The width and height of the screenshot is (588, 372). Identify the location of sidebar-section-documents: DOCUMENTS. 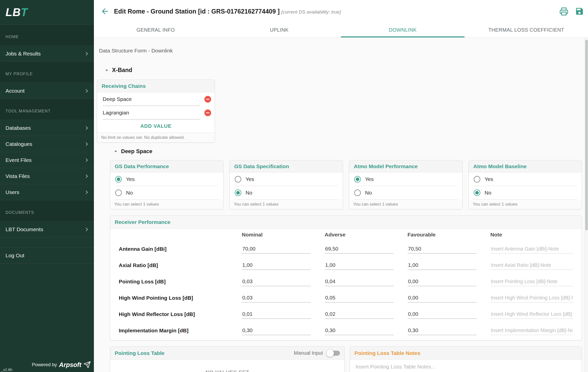
(47, 211).